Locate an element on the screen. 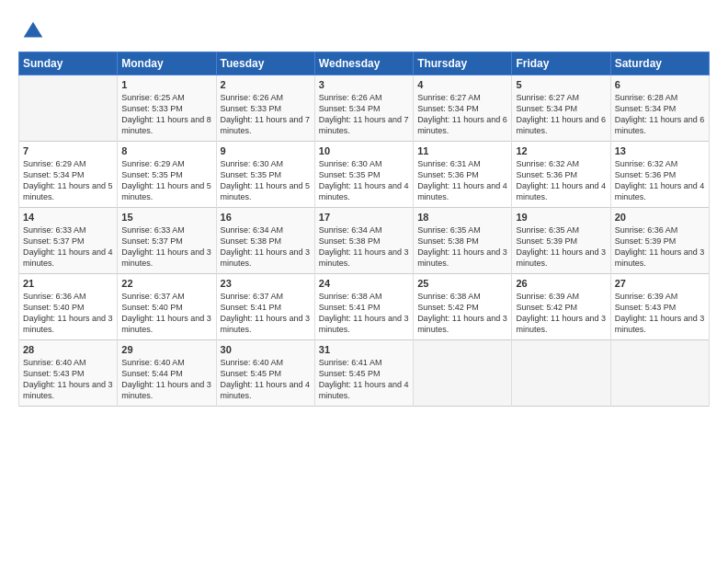 The height and width of the screenshot is (563, 728). day-number: 30 is located at coordinates (266, 350).